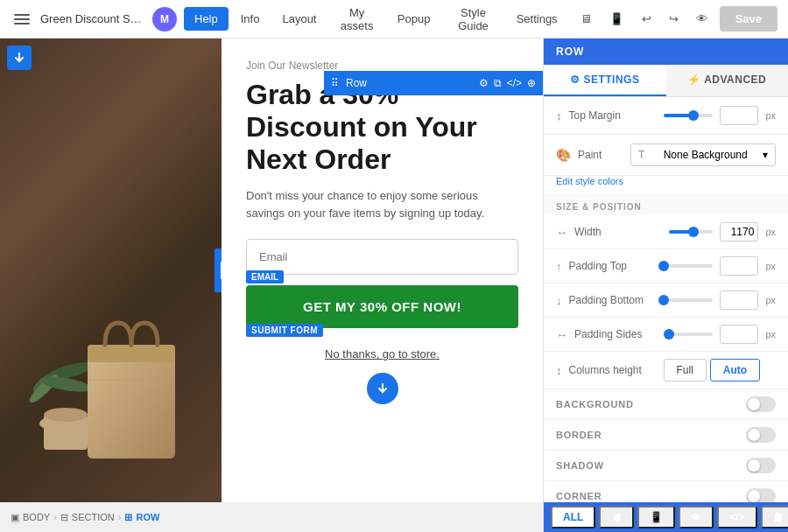 The width and height of the screenshot is (788, 532). What do you see at coordinates (665, 466) in the screenshot?
I see `shadow-toggle-row: SHADOW` at bounding box center [665, 466].